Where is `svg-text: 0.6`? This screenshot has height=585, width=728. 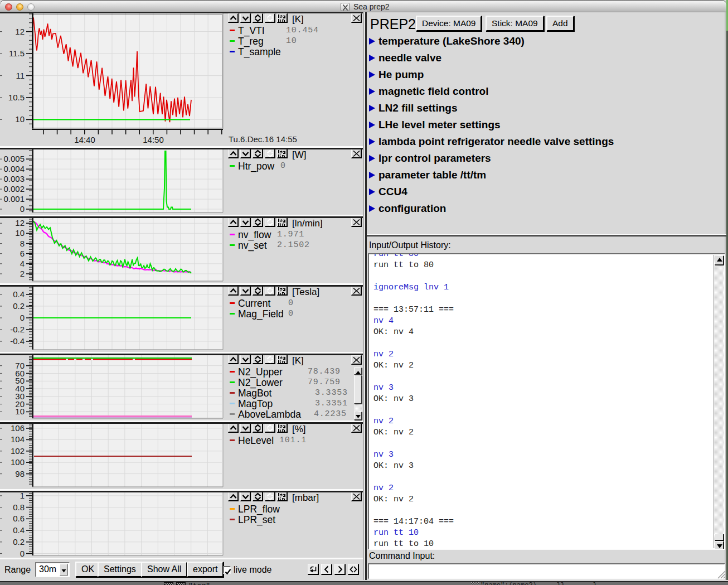
svg-text: 0.6 is located at coordinates (19, 519).